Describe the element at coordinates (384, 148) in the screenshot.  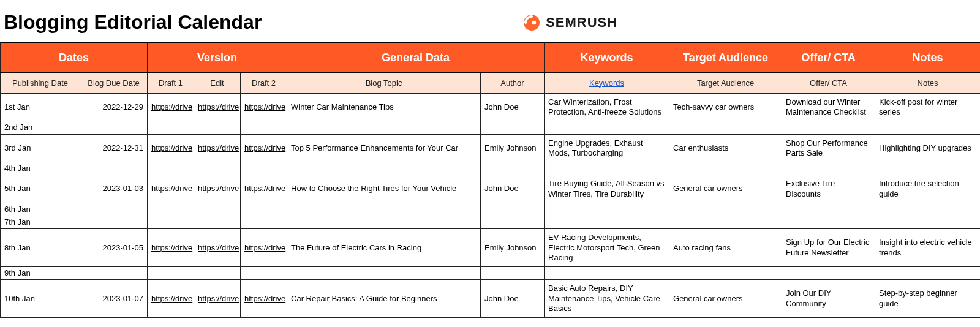
I see `cell-topic: Top 5 Performance Enhancements for Your …` at that location.